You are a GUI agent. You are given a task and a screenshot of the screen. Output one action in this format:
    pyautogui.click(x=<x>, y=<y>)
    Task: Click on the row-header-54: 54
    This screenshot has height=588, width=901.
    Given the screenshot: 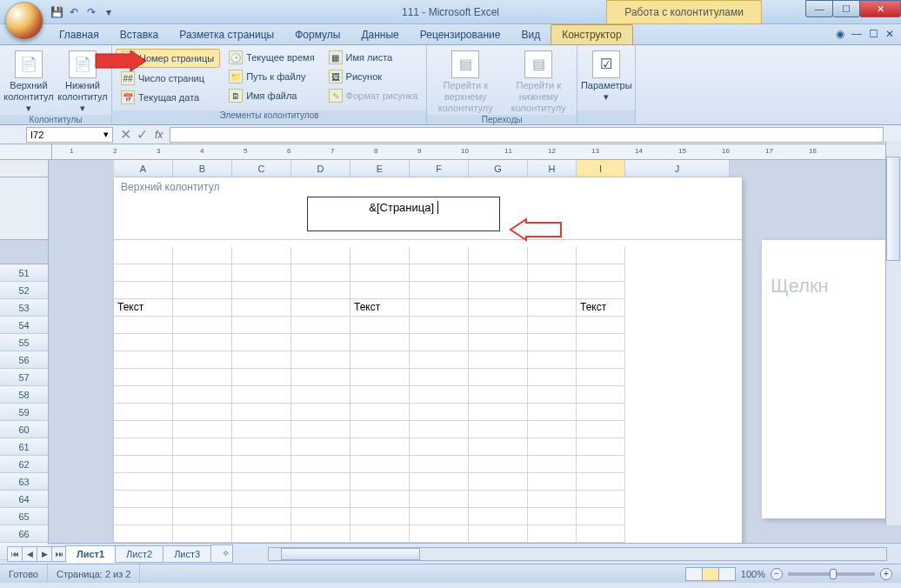 What is the action you would take?
    pyautogui.click(x=24, y=325)
    